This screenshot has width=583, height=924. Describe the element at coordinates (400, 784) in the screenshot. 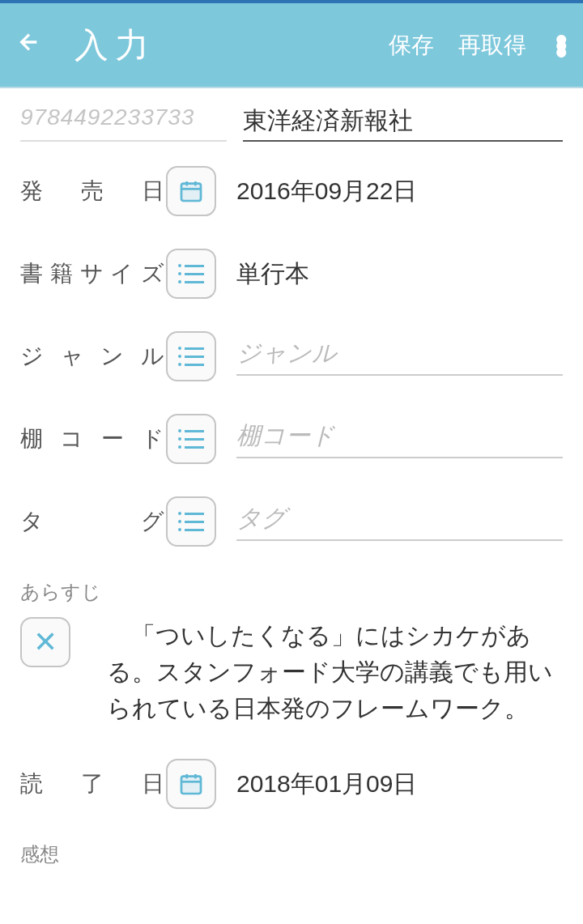

I see `finish-date-value: 2018年01月09日` at that location.